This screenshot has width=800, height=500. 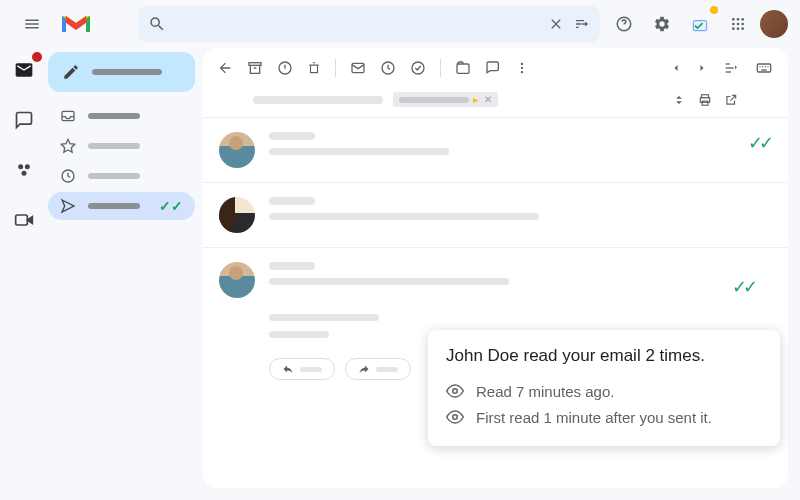 What do you see at coordinates (127, 72) in the screenshot?
I see `compose-label-placeholder` at bounding box center [127, 72].